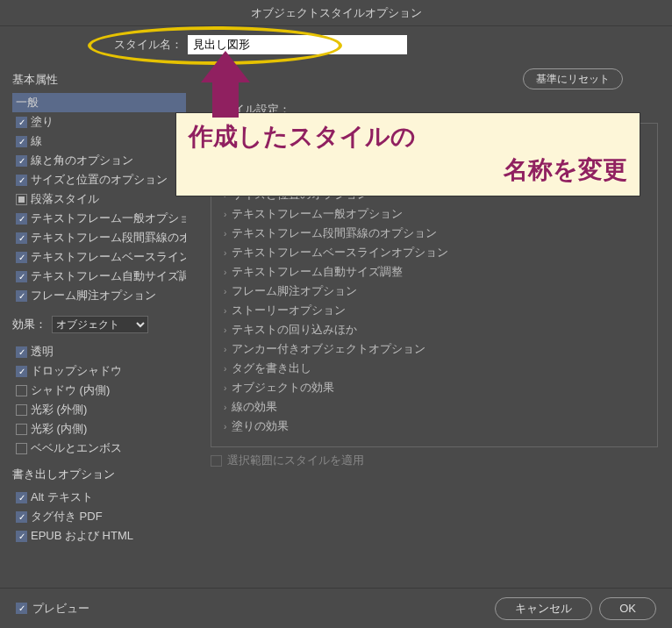  What do you see at coordinates (99, 410) in the screenshot?
I see `effect-item: 光彩 (外側)` at bounding box center [99, 410].